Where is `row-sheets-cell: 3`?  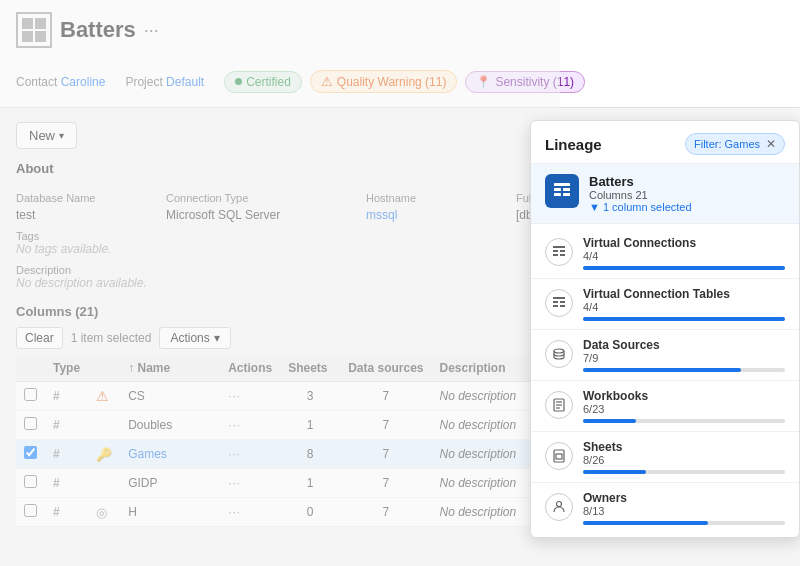 row-sheets-cell: 3 is located at coordinates (310, 396).